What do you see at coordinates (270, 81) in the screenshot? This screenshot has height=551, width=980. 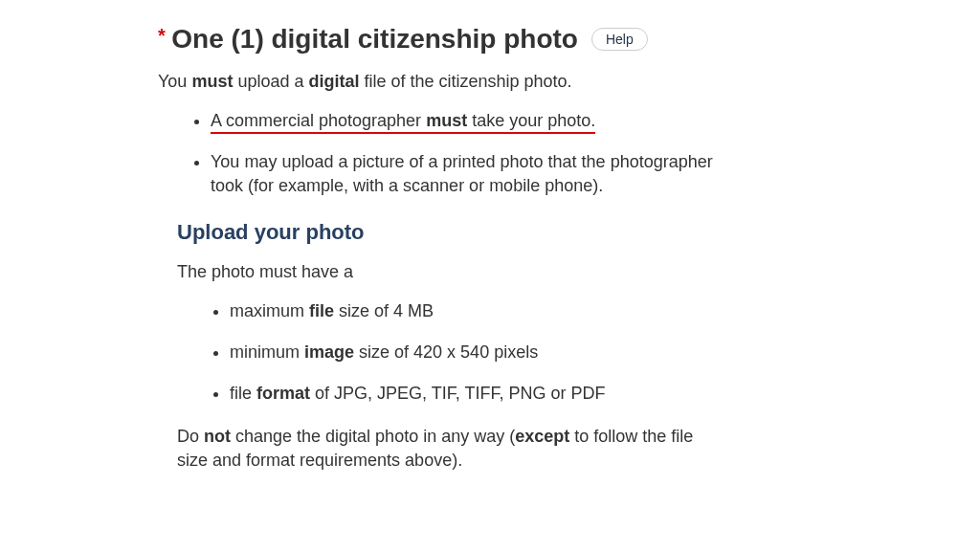 I see `text: upload a` at bounding box center [270, 81].